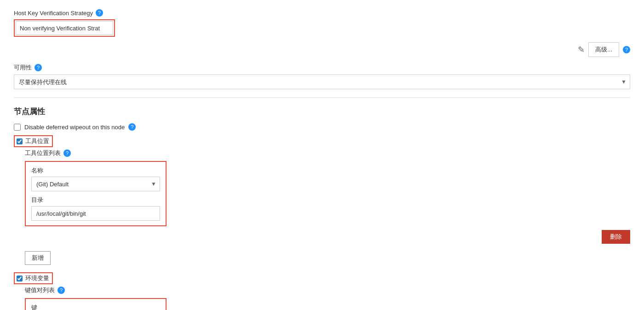 The image size is (644, 310). I want to click on node-properties-title: 节点属性, so click(322, 111).